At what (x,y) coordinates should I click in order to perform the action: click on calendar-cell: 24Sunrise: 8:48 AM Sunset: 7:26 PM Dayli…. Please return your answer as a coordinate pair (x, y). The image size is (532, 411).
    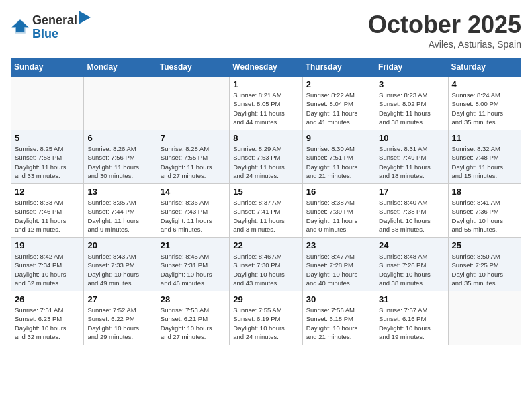
    Looking at the image, I should click on (412, 265).